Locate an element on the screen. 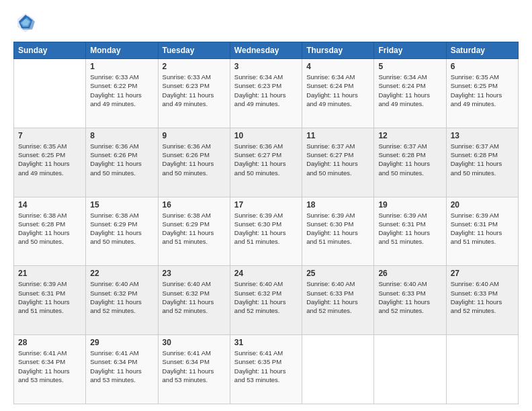 The height and width of the screenshot is (411, 532). day-number: 9 is located at coordinates (194, 136).